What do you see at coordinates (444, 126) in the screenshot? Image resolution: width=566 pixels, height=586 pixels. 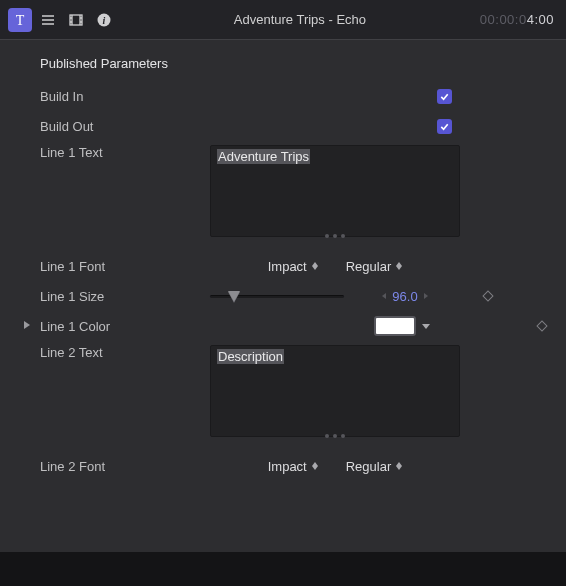 I see `checkbox-build-out` at bounding box center [444, 126].